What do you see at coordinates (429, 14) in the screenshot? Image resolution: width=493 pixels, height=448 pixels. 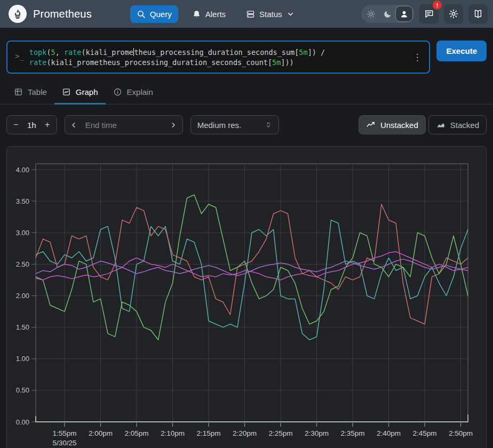 I see `feedback-chat-icon` at bounding box center [429, 14].